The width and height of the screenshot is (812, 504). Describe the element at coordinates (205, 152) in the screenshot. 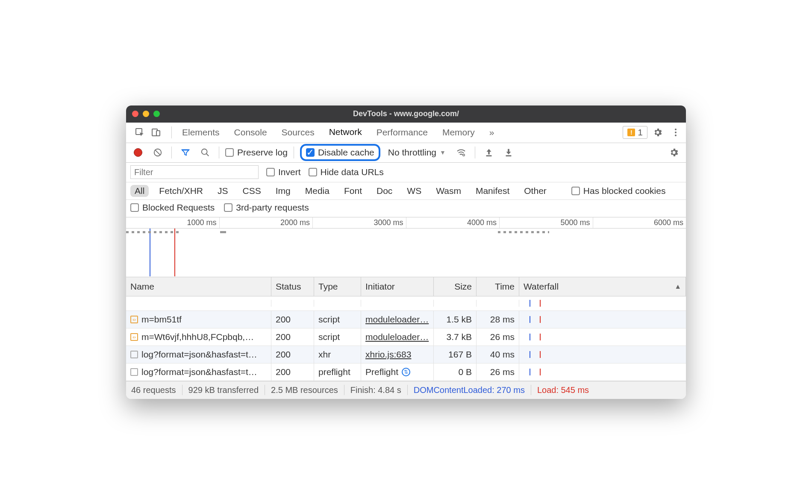

I see `search-icon` at that location.